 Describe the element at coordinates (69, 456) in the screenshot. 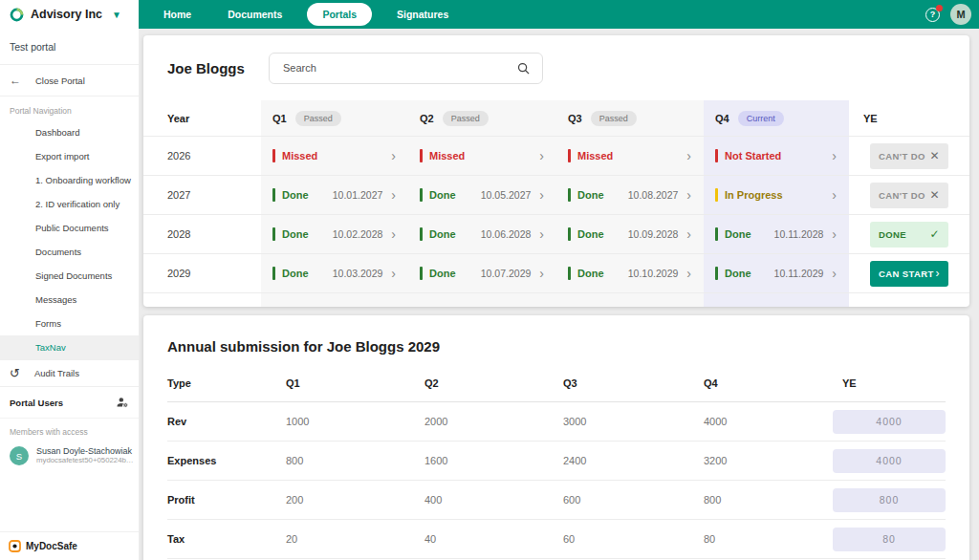

I see `member-row: S Susan Doyle-Stachowiak mydocsafetest50…` at that location.